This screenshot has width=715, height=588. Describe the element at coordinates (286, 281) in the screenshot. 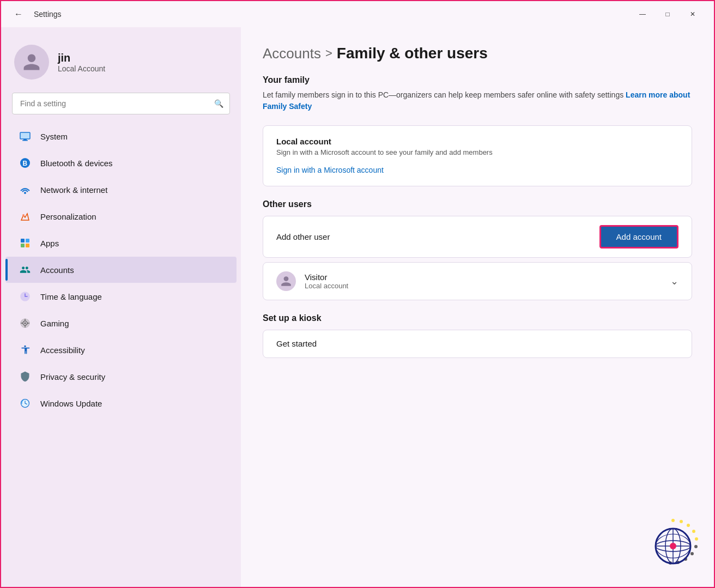

I see `visitor-avatar` at that location.